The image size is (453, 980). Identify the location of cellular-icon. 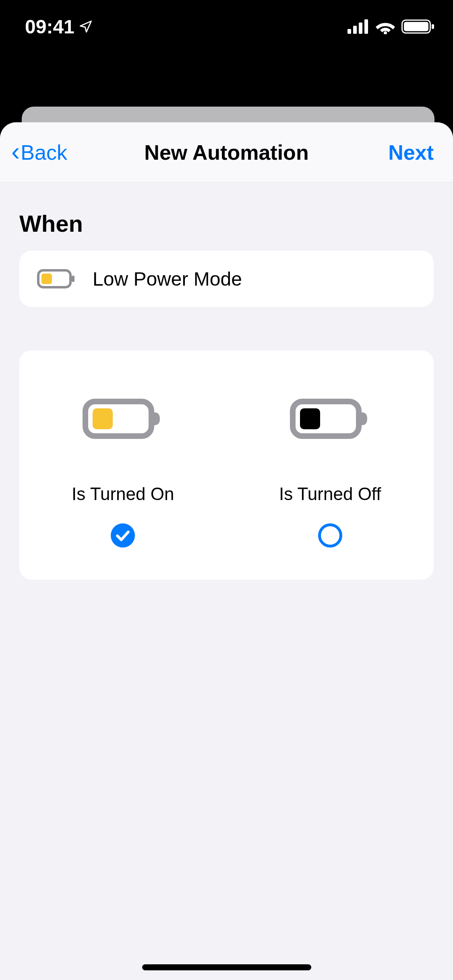
(358, 27).